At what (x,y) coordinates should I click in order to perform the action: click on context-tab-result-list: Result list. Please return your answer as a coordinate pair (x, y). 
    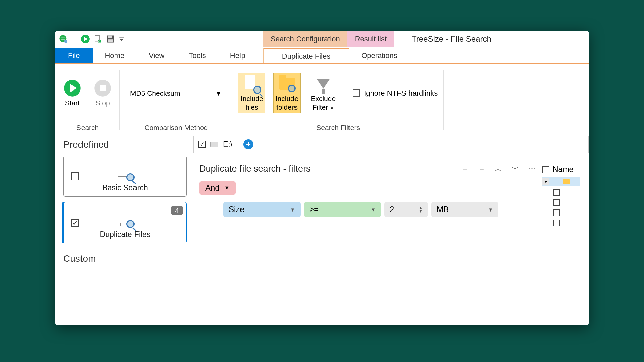
    Looking at the image, I should click on (371, 39).